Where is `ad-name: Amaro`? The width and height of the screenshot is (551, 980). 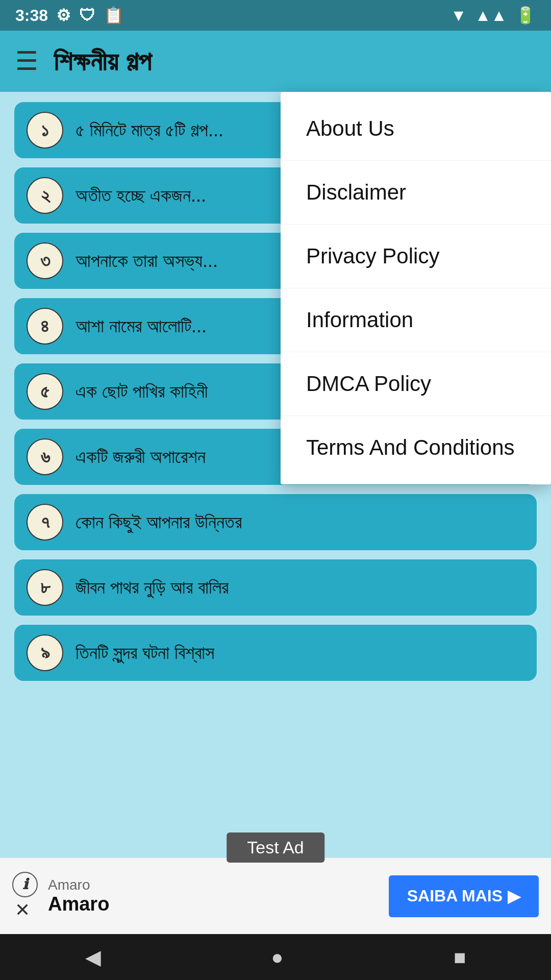 ad-name: Amaro is located at coordinates (213, 904).